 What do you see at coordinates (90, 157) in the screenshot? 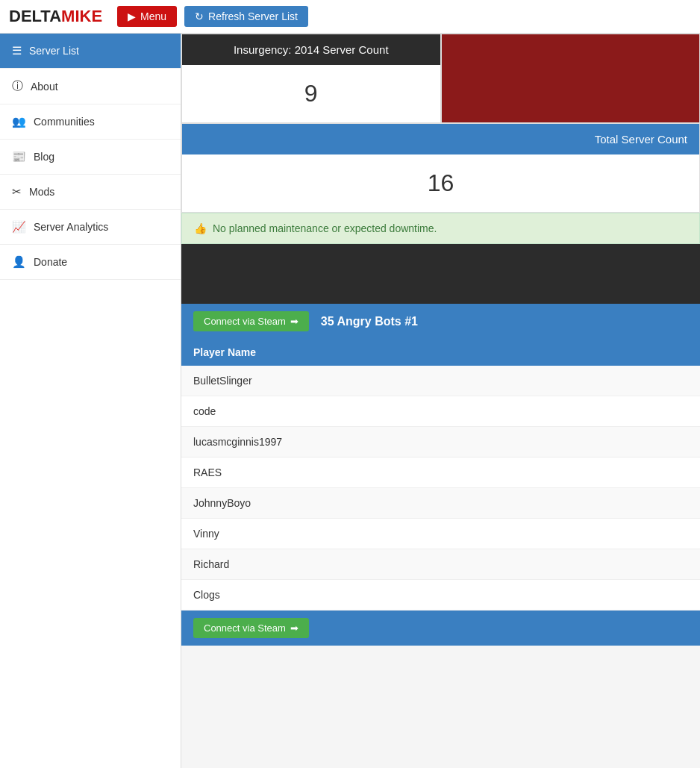
I see `sidebar-item-blog: 📰 Blog` at bounding box center [90, 157].